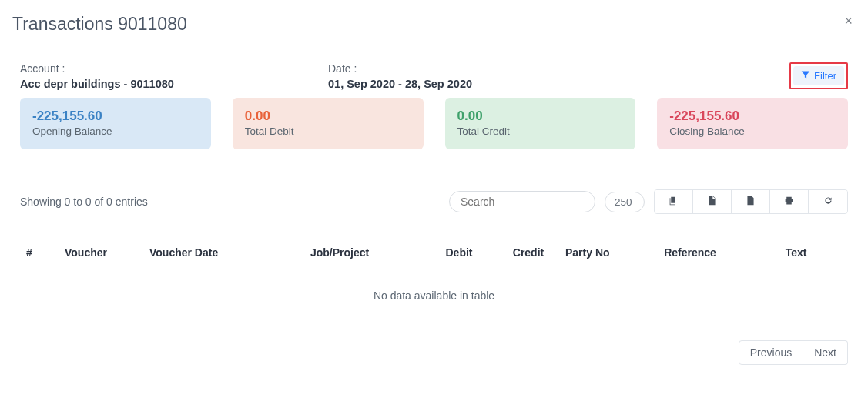  Describe the element at coordinates (434, 288) in the screenshot. I see `table-empty-row: No data available in table` at that location.